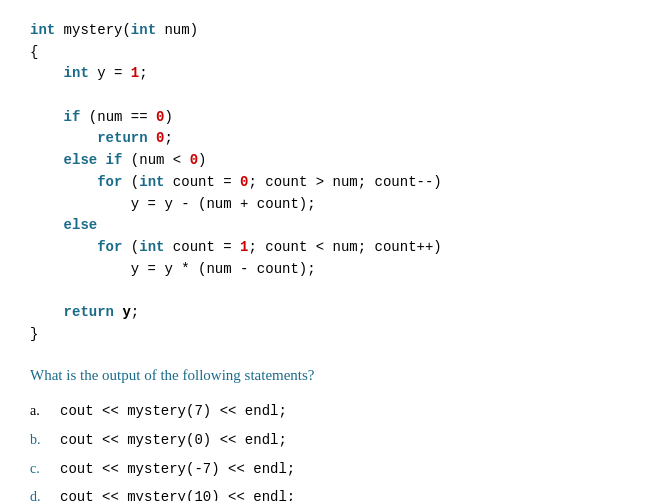 This screenshot has height=501, width=656. I want to click on num-0d: 0, so click(244, 182).